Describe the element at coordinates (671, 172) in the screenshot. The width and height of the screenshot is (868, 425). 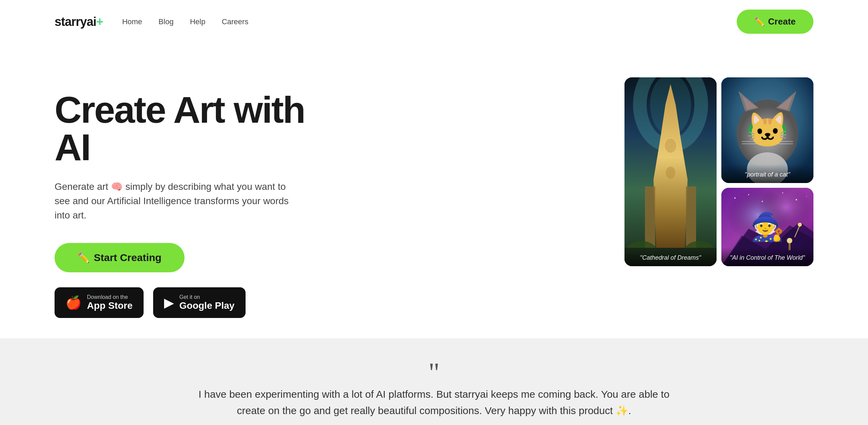
I see `cathedral-art` at that location.